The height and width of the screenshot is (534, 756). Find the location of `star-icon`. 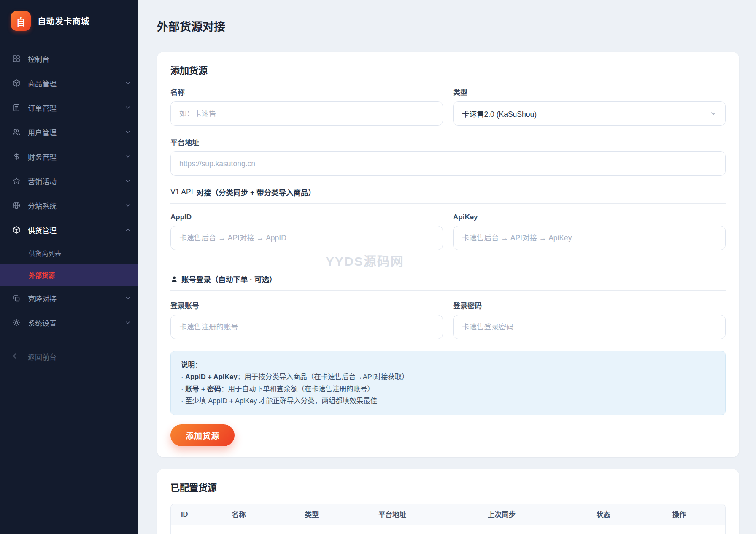

star-icon is located at coordinates (16, 181).